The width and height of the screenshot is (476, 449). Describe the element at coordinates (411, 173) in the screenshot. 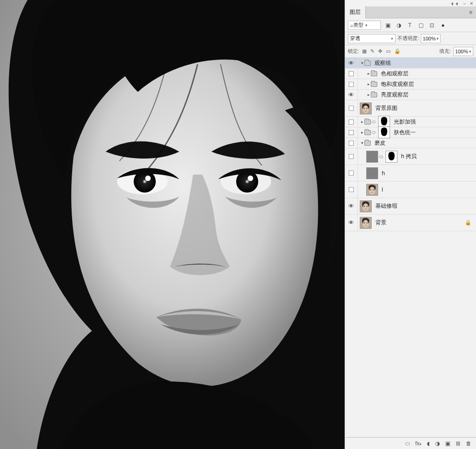

I see `layer-row: h` at that location.